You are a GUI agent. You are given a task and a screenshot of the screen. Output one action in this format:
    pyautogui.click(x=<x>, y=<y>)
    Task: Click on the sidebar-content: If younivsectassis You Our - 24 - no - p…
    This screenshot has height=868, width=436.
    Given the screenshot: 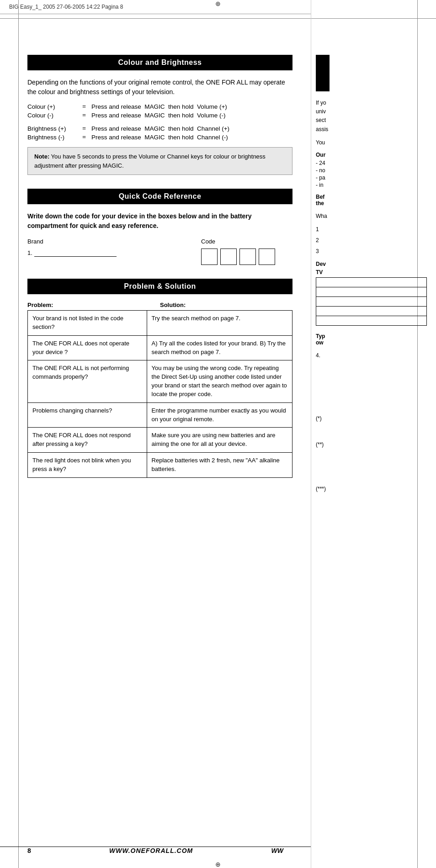 What is the action you would take?
    pyautogui.click(x=371, y=274)
    